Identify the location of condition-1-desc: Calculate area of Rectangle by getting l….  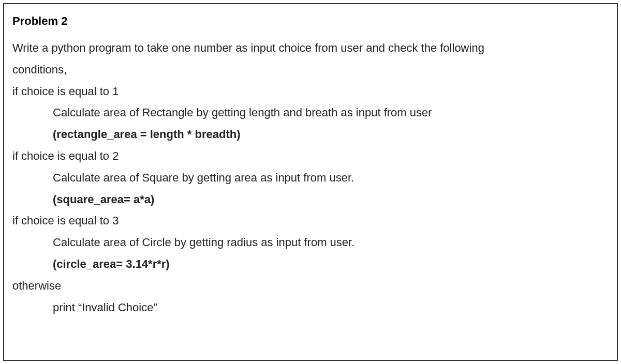
(310, 113).